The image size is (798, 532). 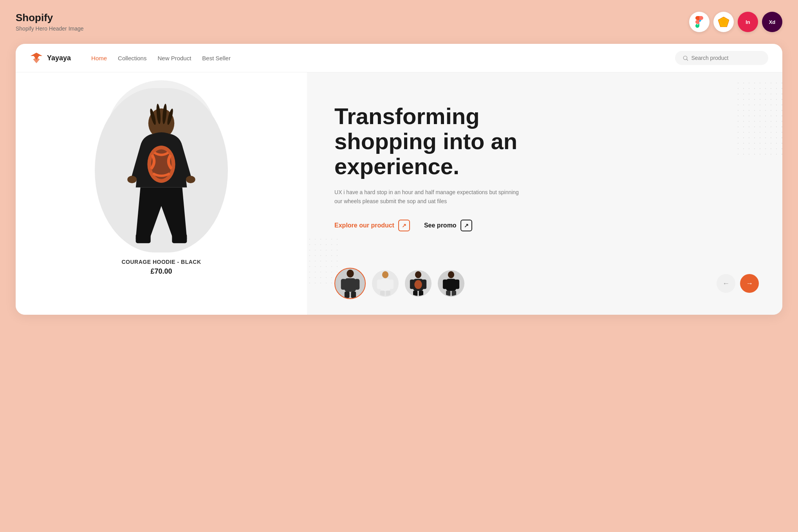 What do you see at coordinates (50, 18) in the screenshot?
I see `app-title: Shopify` at bounding box center [50, 18].